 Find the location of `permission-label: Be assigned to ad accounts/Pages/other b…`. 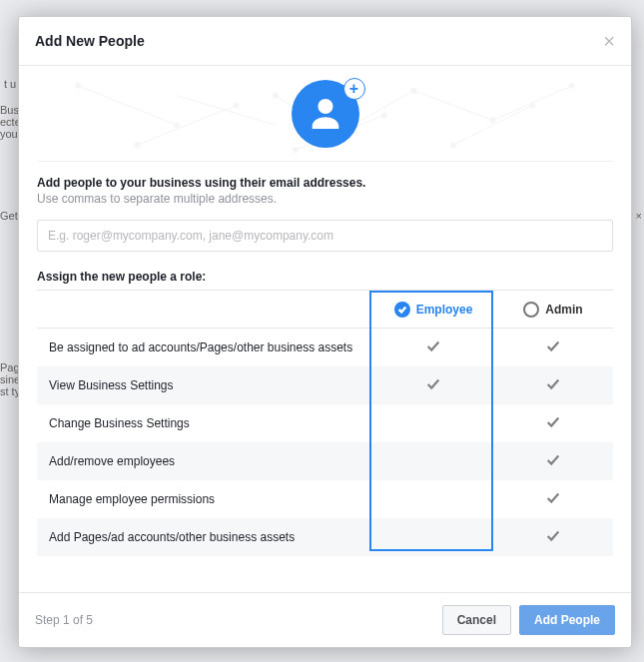

permission-label: Be assigned to ad accounts/Pages/other b… is located at coordinates (206, 347).